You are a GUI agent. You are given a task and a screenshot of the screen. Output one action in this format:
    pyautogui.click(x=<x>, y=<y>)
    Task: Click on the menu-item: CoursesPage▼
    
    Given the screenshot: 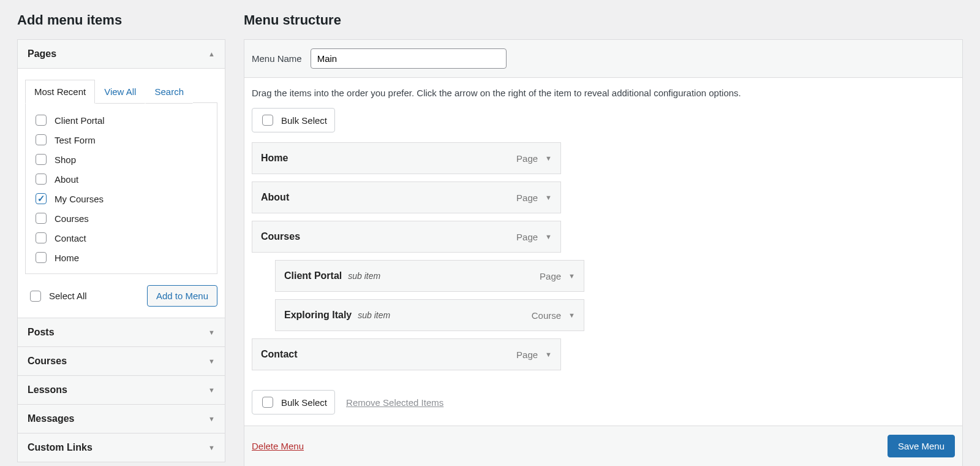 What is the action you would take?
    pyautogui.click(x=407, y=237)
    